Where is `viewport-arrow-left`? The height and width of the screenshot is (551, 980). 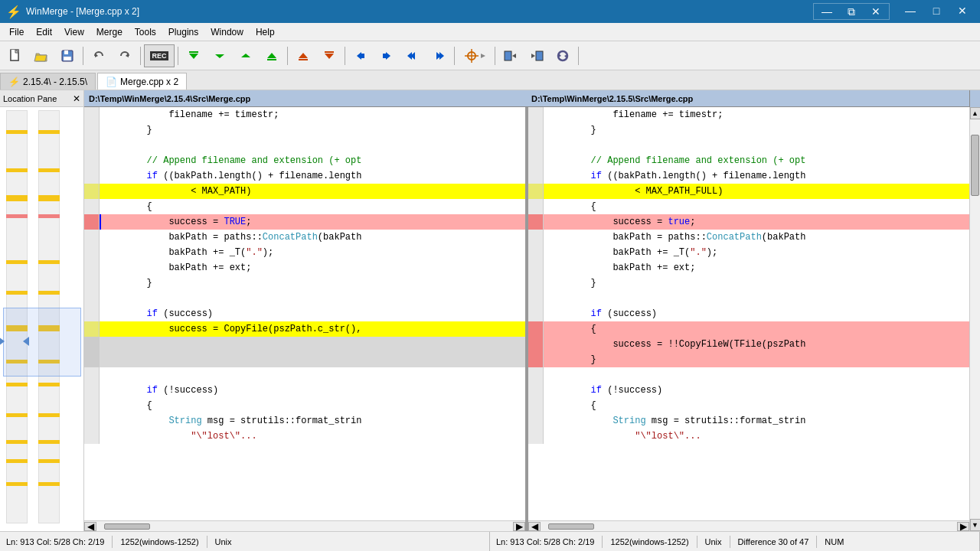
viewport-arrow-left is located at coordinates (2, 341).